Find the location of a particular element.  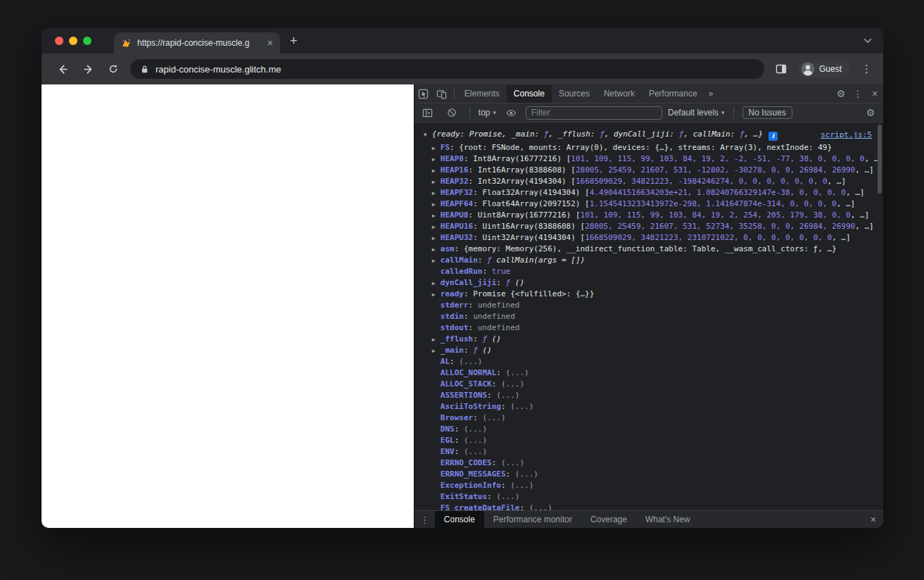

tab-console: Console is located at coordinates (529, 94).